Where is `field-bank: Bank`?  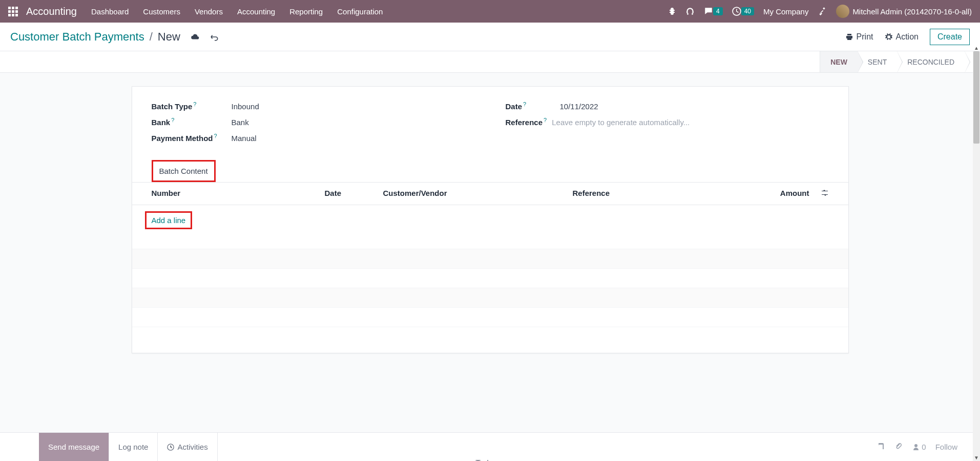
field-bank: Bank is located at coordinates (353, 122).